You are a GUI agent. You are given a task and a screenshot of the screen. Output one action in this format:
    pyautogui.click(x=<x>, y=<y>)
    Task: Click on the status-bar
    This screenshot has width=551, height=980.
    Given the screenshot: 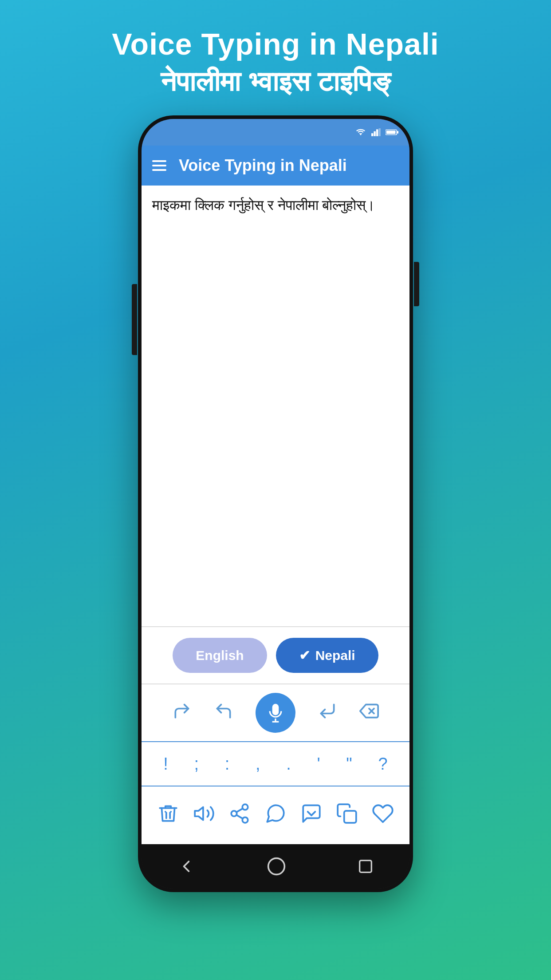 What is the action you would take?
    pyautogui.click(x=276, y=132)
    